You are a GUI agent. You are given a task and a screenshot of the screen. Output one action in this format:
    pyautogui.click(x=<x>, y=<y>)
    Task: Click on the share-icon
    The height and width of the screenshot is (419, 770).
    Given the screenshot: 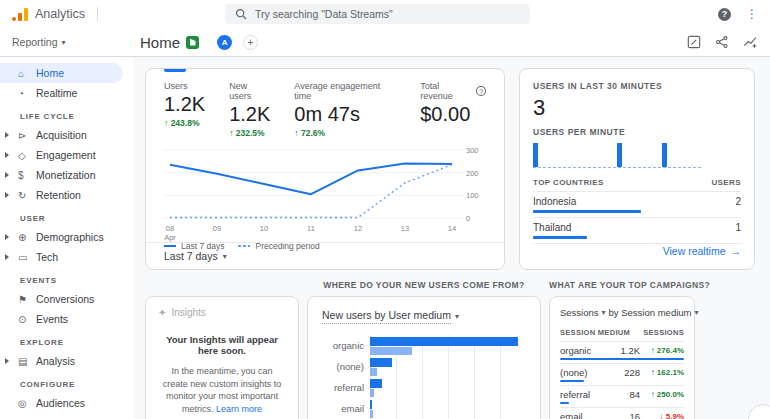 What is the action you would take?
    pyautogui.click(x=722, y=42)
    